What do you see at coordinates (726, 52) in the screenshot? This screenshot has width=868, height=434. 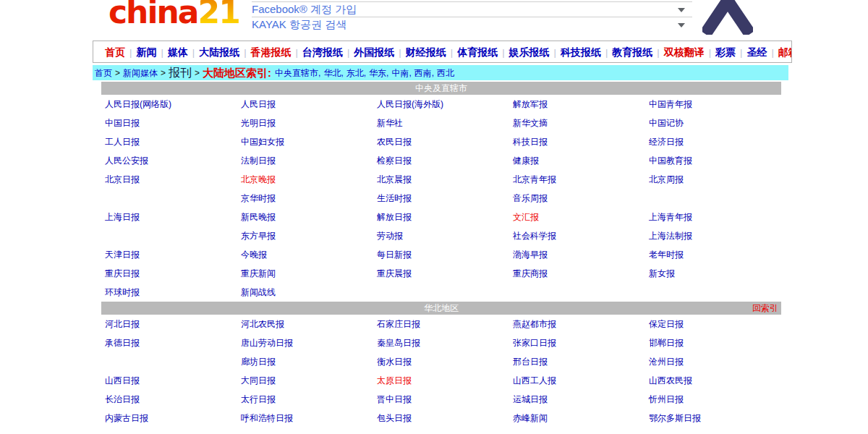 I see `nav-item: 彩票` at bounding box center [726, 52].